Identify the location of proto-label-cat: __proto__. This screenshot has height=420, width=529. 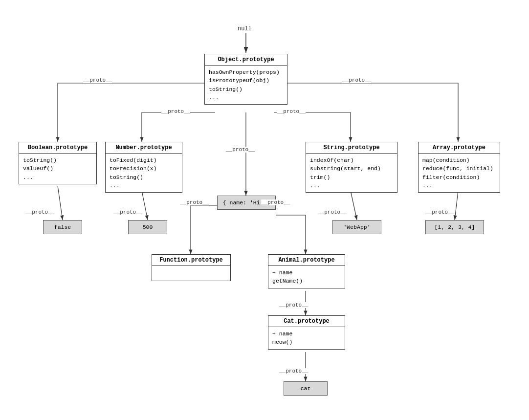
(293, 305).